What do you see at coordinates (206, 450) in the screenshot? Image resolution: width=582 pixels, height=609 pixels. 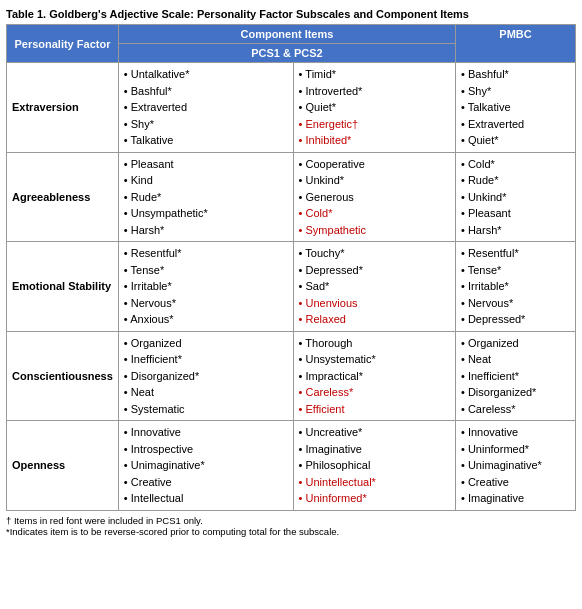 I see `list-item: Introspective` at bounding box center [206, 450].